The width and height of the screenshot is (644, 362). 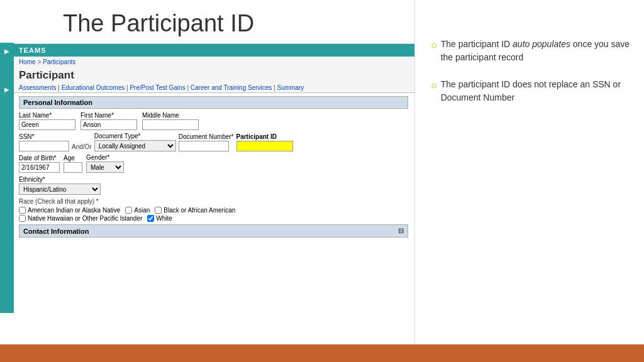 What do you see at coordinates (105, 157) in the screenshot?
I see `gender-label: Gender*` at bounding box center [105, 157].